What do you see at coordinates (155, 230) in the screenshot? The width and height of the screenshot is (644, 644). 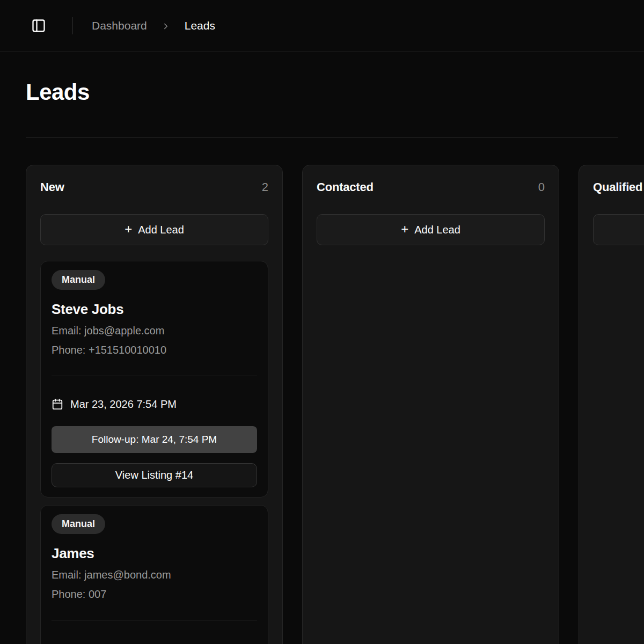 I see `add-lead-button-new: + Add Lead` at bounding box center [155, 230].